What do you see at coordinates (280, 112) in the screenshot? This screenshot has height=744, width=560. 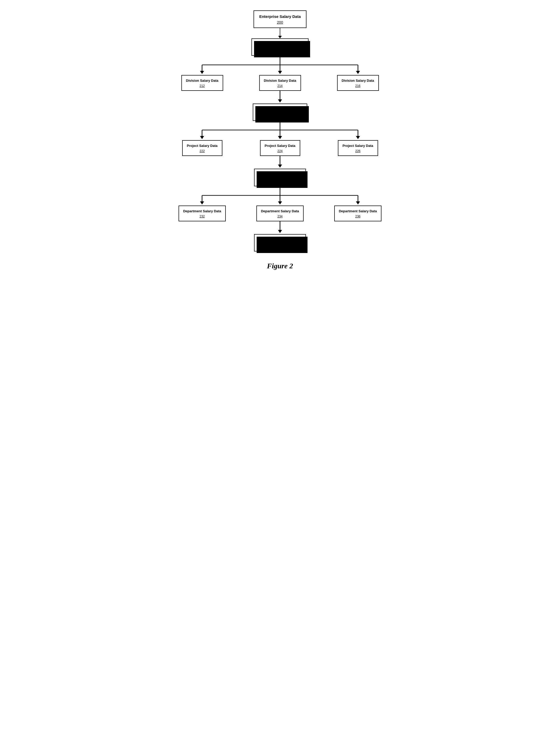 I see `node-div-mgmt: Division Management 220` at bounding box center [280, 112].